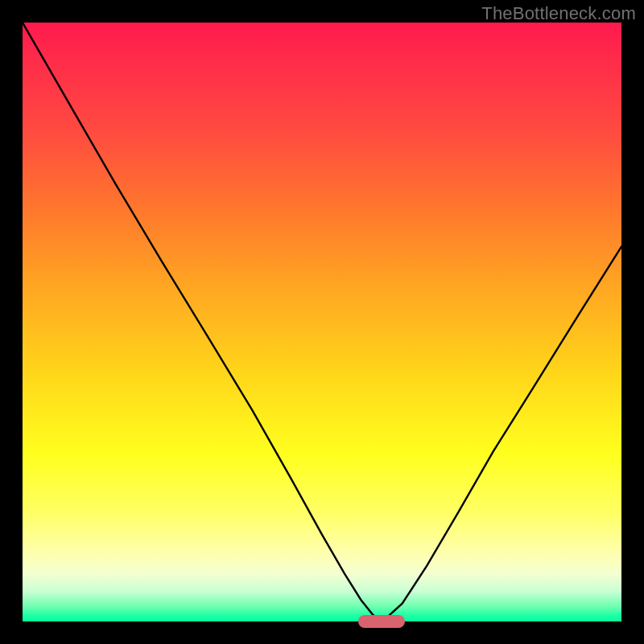 Image resolution: width=644 pixels, height=644 pixels. What do you see at coordinates (382, 621) in the screenshot?
I see `minimum-marker` at bounding box center [382, 621].